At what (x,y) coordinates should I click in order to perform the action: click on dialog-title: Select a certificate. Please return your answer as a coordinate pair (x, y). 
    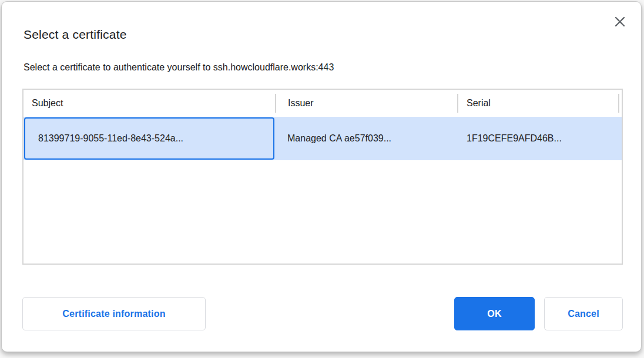
    Looking at the image, I should click on (75, 35).